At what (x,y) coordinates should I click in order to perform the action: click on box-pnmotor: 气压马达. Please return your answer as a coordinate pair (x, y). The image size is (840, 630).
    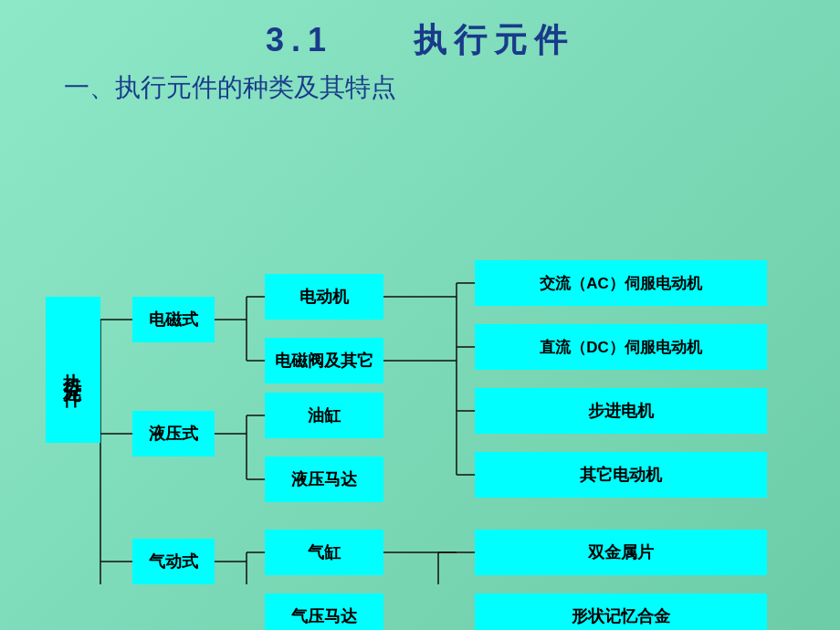
    Looking at the image, I should click on (324, 612).